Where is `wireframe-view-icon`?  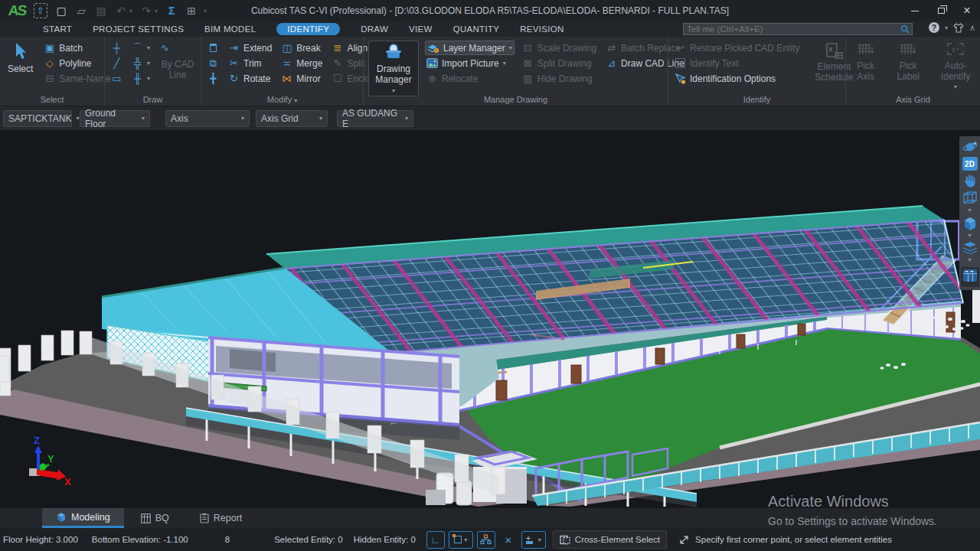 wireframe-view-icon is located at coordinates (970, 197).